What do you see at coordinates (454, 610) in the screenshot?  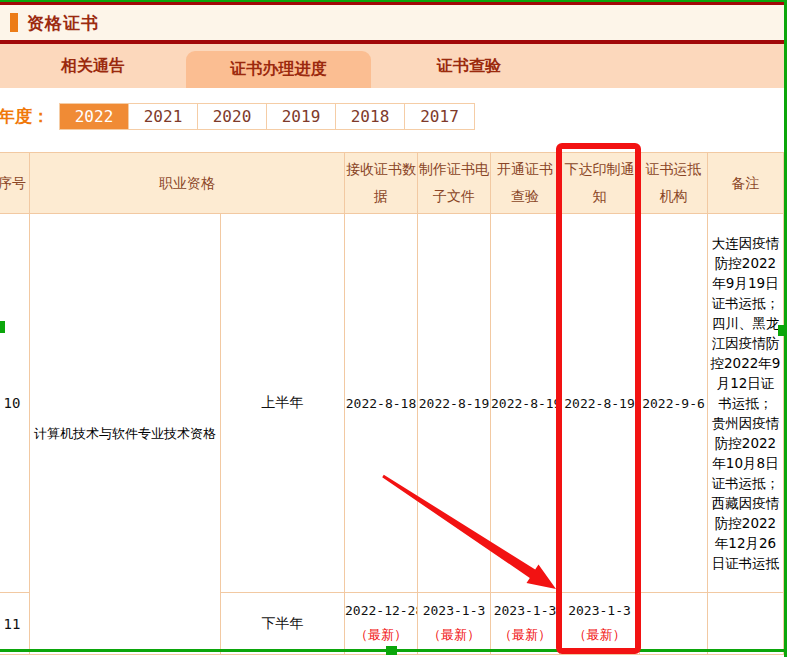 I see `row11-efile-date: 2023-1-3` at bounding box center [454, 610].